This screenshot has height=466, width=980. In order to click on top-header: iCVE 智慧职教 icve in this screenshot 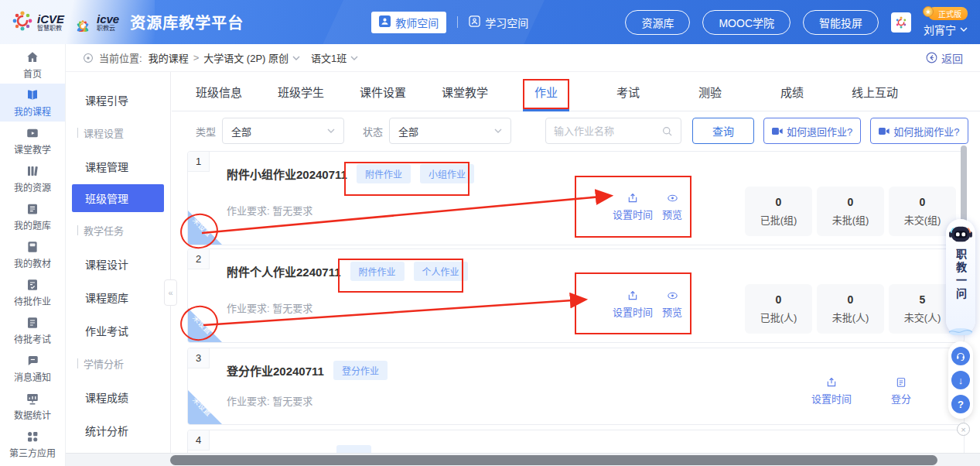, I will do `click(490, 22)`.